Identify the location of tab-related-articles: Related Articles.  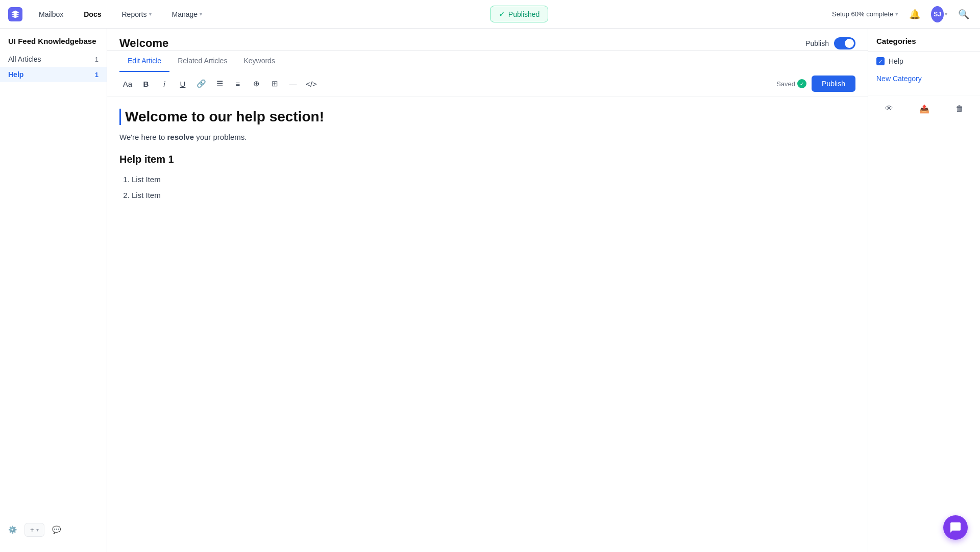
(202, 61).